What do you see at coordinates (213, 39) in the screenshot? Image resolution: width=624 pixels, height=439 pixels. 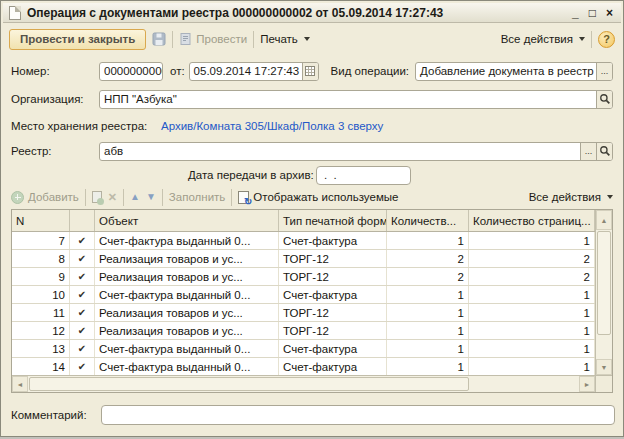 I see `post-button: Провести` at bounding box center [213, 39].